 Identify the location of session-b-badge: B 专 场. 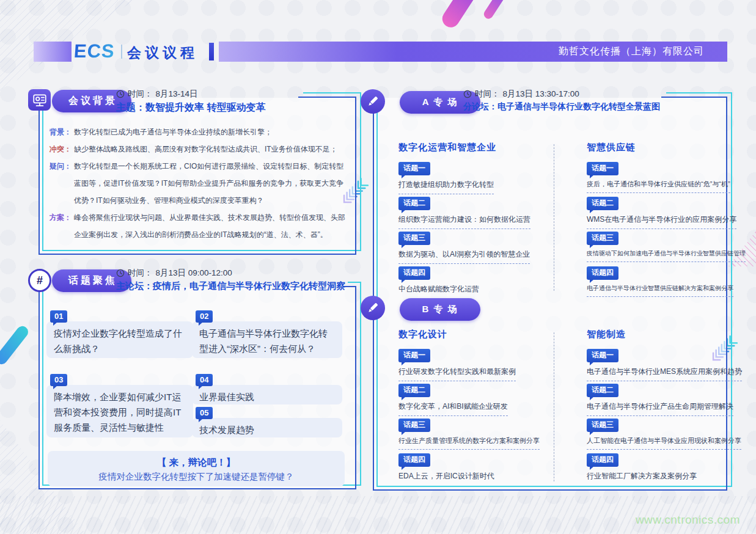
(440, 309).